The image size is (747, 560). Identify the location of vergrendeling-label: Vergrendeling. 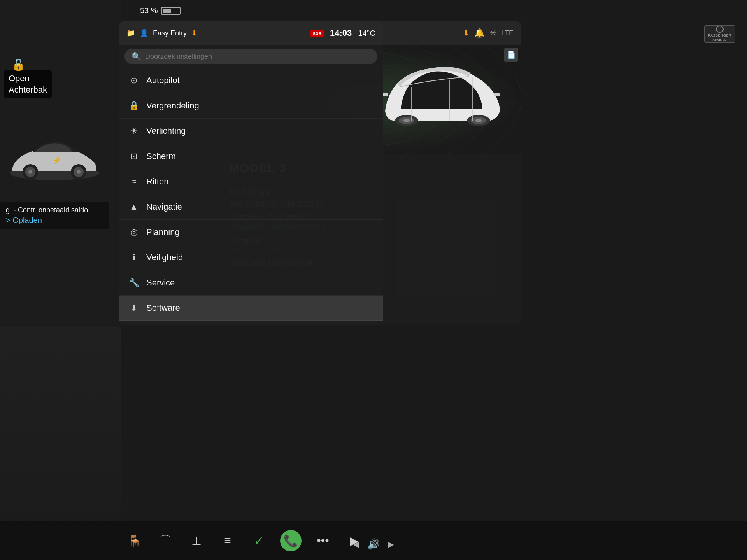
(173, 106).